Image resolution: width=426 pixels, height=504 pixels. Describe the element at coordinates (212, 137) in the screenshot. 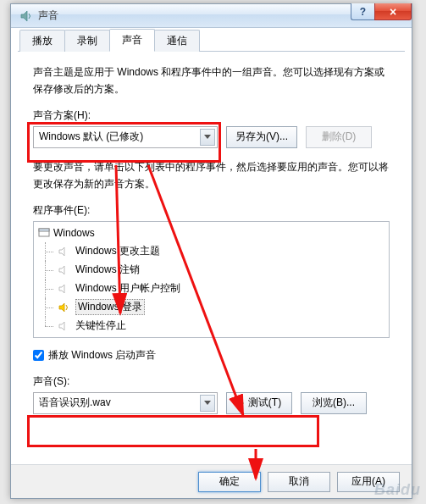

I see `scheme-row: Windows 默认 (已修改) 另存为(V)... 删除(D)` at that location.